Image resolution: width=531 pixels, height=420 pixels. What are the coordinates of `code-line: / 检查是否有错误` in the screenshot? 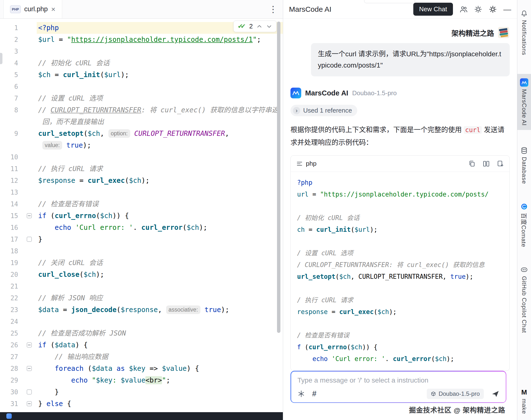 It's located at (403, 335).